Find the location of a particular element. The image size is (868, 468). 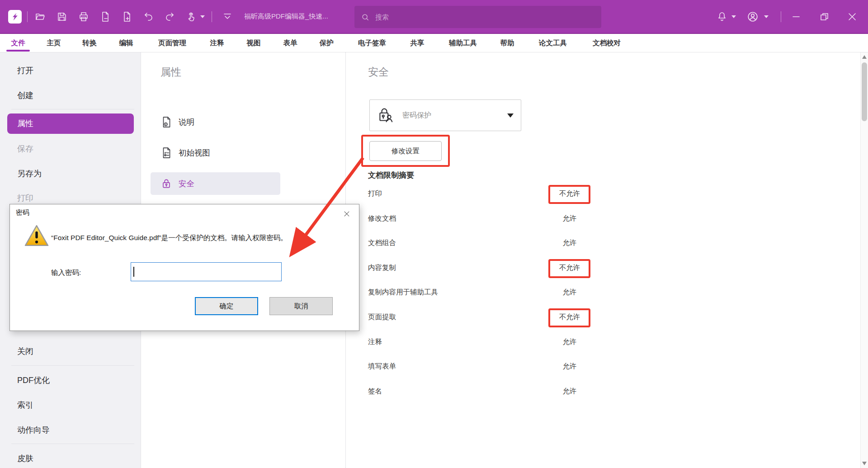

ribbon-tab: 共享 is located at coordinates (418, 43).